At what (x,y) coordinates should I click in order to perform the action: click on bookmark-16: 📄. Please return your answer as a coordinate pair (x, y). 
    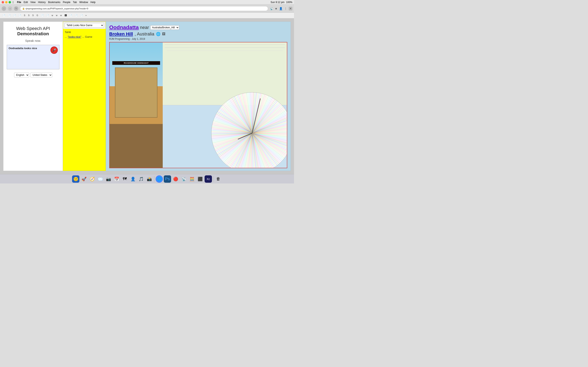
    Looking at the image, I should click on (76, 16).